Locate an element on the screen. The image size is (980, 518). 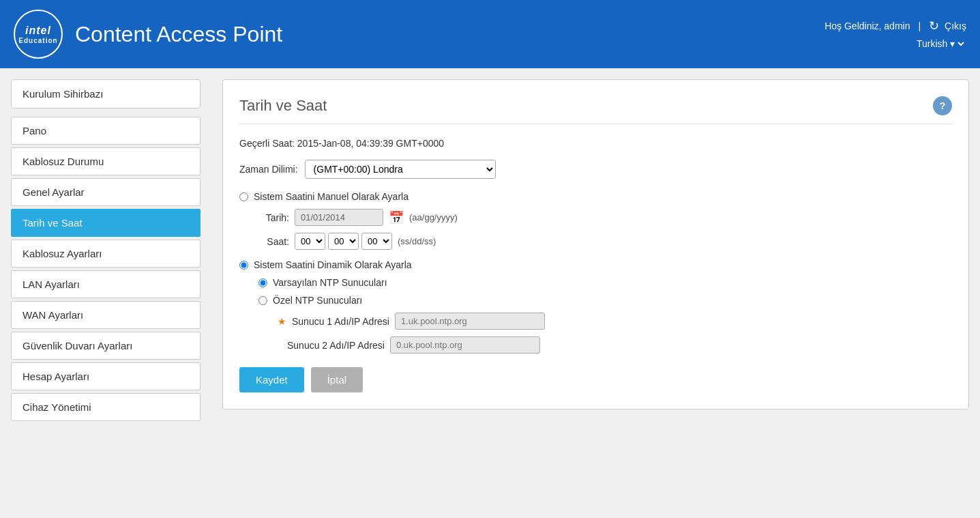
cancel-button: İptal is located at coordinates (337, 379).